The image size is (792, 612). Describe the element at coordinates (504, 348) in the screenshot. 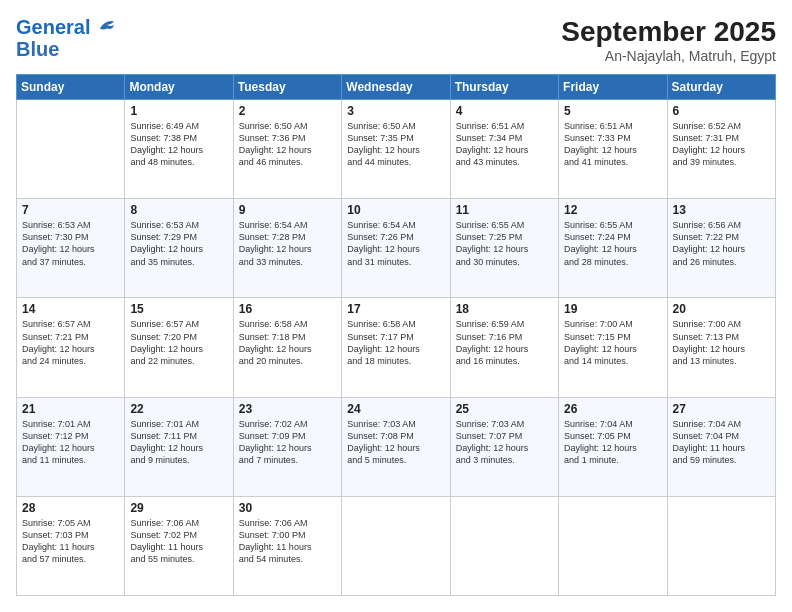

I see `calendar-cell: 18Sunrise: 6:59 AMSunset: 7:16 PMDayligh…` at that location.